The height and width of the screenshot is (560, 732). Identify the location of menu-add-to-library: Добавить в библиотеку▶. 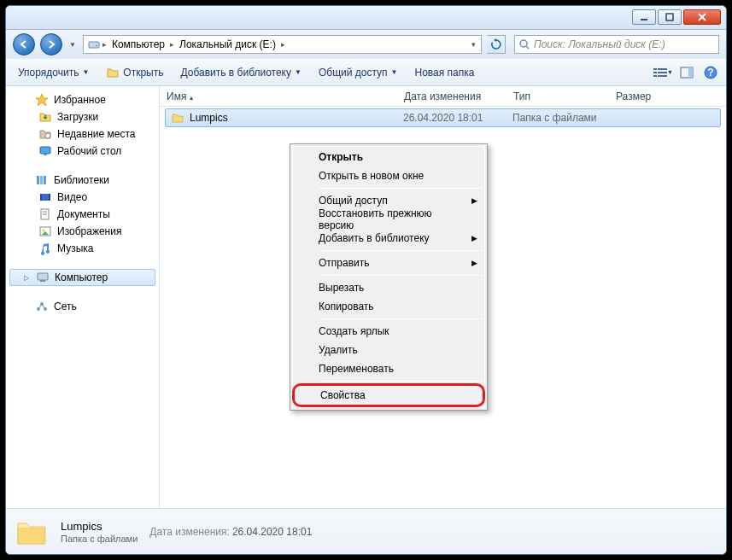
(389, 238).